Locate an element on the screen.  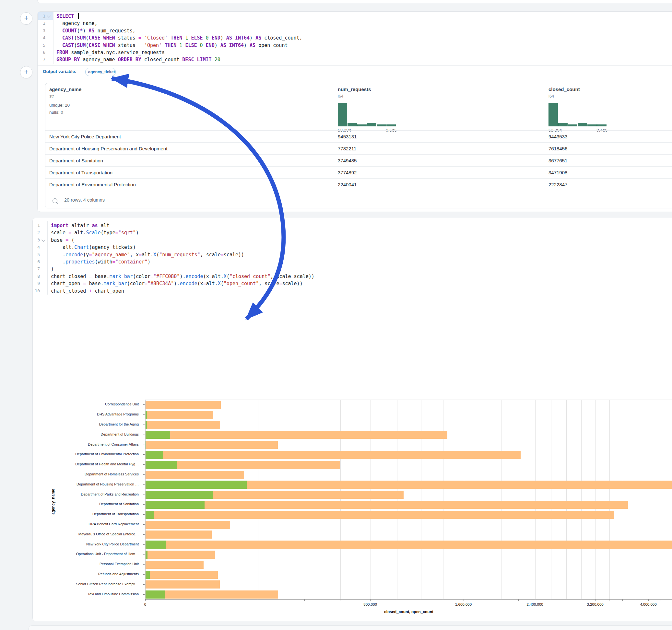
code-line: chart_closed + chart_open is located at coordinates (88, 291).